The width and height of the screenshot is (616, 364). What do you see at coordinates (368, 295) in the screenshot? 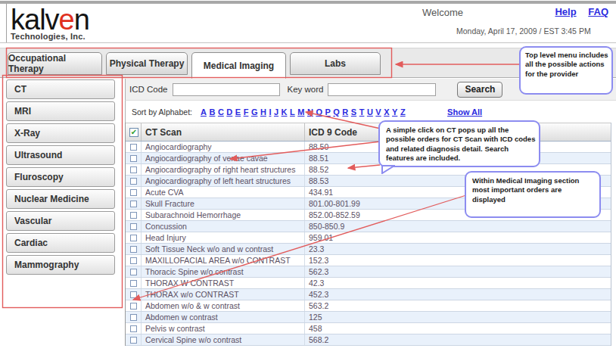
I see `table-row: THORAX w/o CONTRAST 452.3` at bounding box center [368, 295].